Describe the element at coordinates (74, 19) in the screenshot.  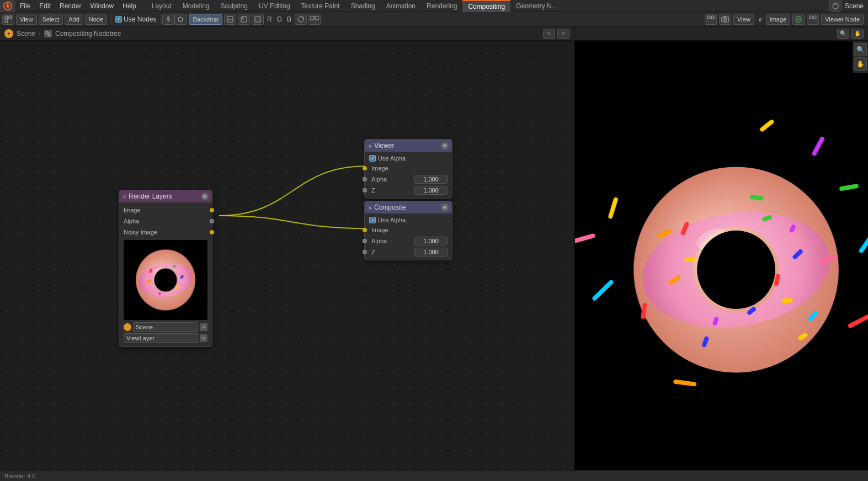
I see `add-menu-btn: Add` at that location.